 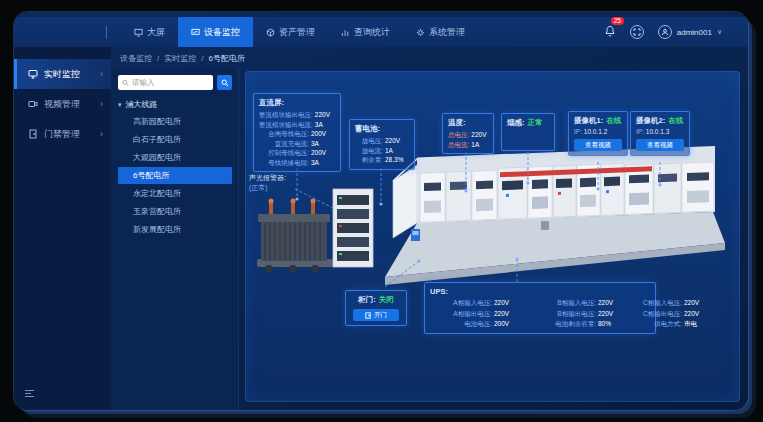 I want to click on tree-root-label: 浦大线路, so click(x=142, y=104).